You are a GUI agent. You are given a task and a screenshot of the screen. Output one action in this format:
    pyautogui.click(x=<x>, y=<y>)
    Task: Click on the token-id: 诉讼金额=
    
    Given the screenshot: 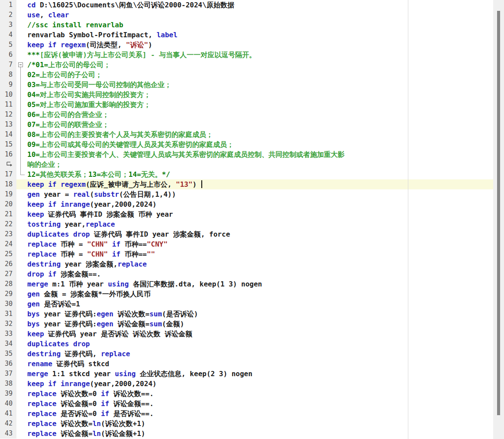 What is the action you would take?
    pyautogui.click(x=132, y=324)
    